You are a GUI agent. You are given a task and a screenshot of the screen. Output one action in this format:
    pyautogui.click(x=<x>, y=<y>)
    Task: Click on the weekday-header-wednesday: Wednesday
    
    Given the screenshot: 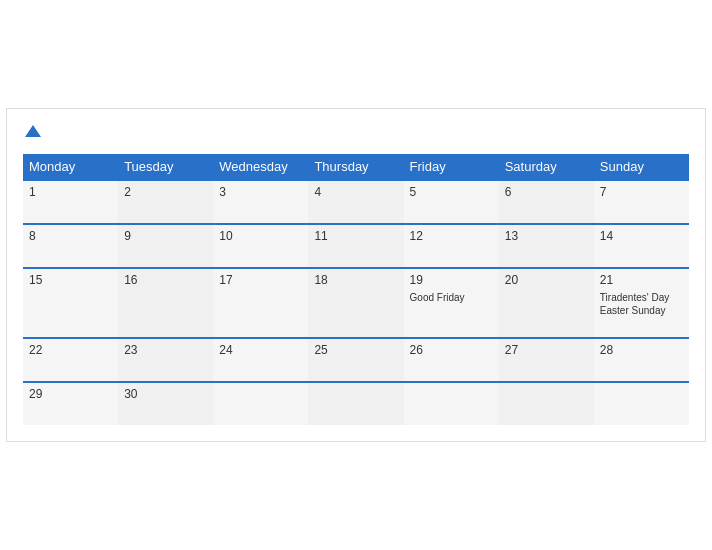 What is the action you would take?
    pyautogui.click(x=260, y=167)
    